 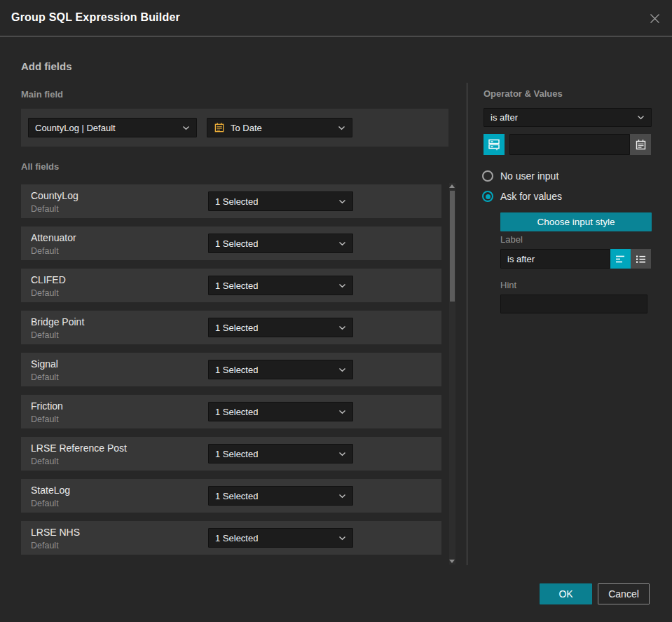 I want to click on dialog-title: Group SQL Expression Builder, so click(x=95, y=18).